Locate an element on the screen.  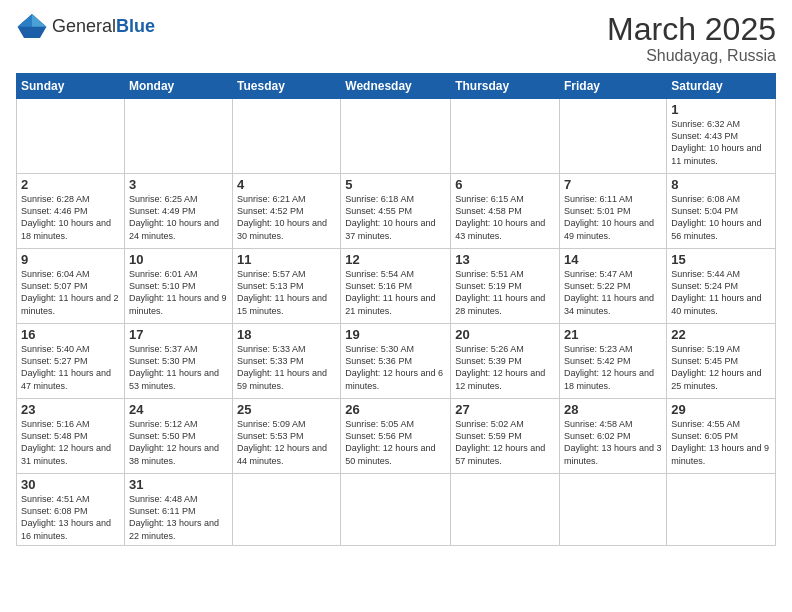
day-5: 5 Sunrise: 6:18 AMSunset: 4:55 PMDayligh… is located at coordinates (396, 212).